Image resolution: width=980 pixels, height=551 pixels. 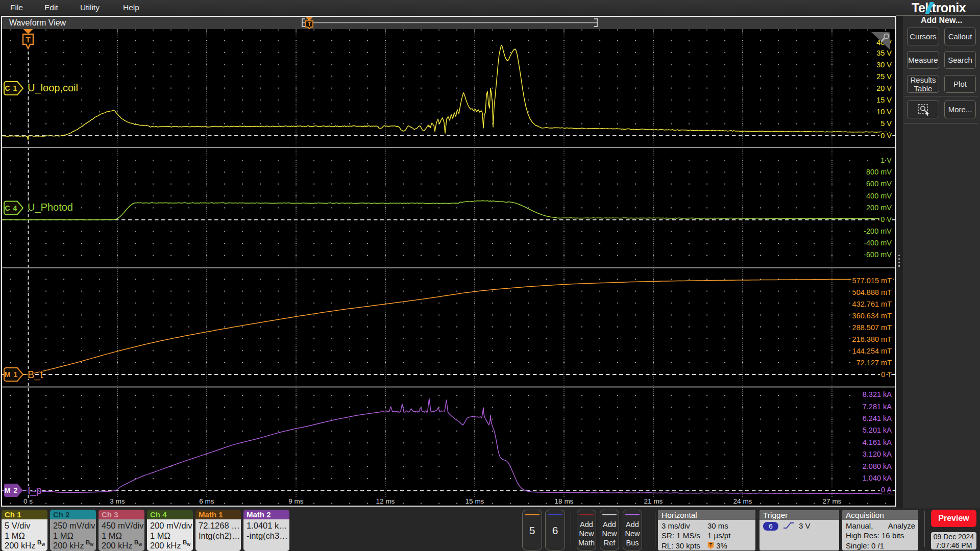 I want to click on svg-text: C 1, so click(x=11, y=88).